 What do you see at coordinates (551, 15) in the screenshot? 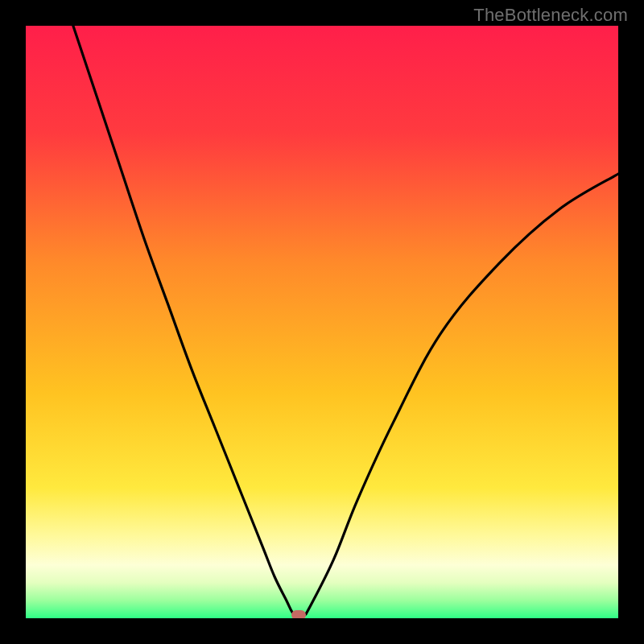
I see `watermark-text: TheBottleneck.com` at bounding box center [551, 15].